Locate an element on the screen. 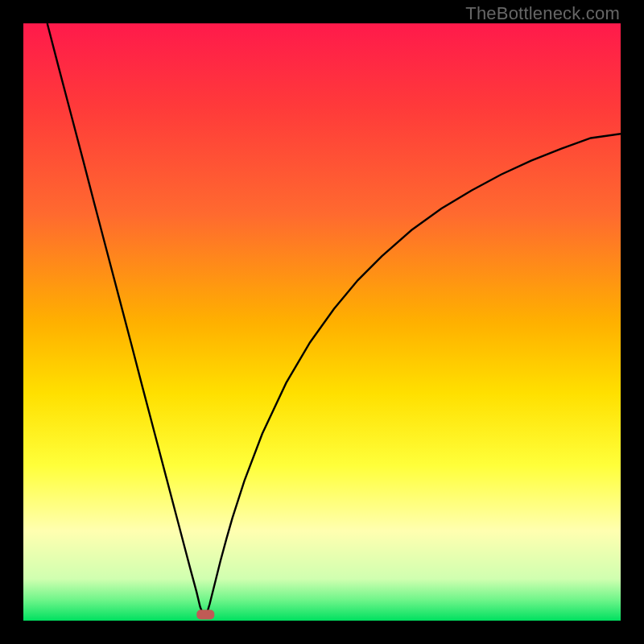 The image size is (644, 644). optimum-marker is located at coordinates (205, 615).